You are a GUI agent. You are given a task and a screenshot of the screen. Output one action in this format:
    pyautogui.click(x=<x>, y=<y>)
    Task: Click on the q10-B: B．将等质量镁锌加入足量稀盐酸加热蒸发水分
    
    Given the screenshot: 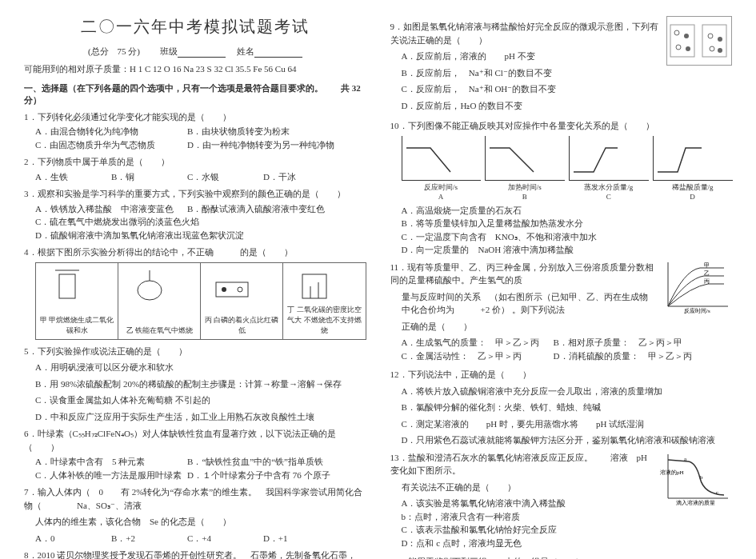 What is the action you would take?
    pyautogui.click(x=493, y=224)
    